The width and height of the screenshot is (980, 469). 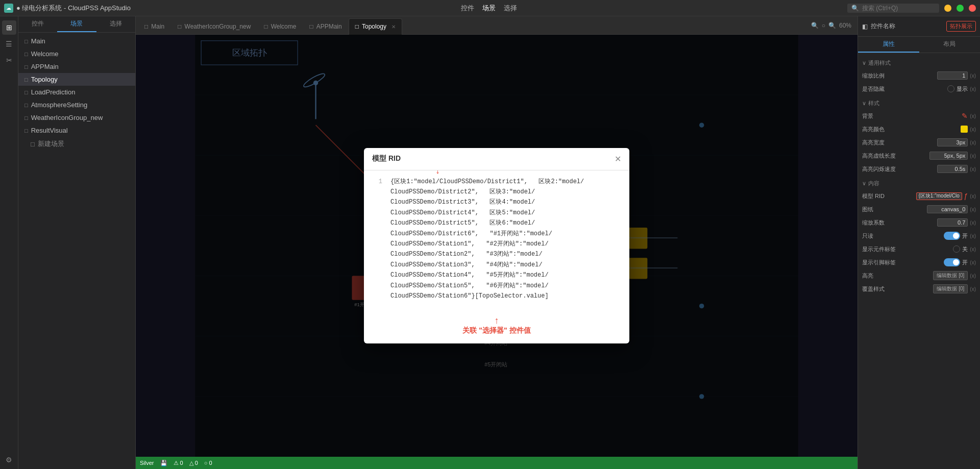 What do you see at coordinates (919, 27) in the screenshot?
I see `right-panel-header: ◧ 控件名称 拓扑展示` at bounding box center [919, 27].